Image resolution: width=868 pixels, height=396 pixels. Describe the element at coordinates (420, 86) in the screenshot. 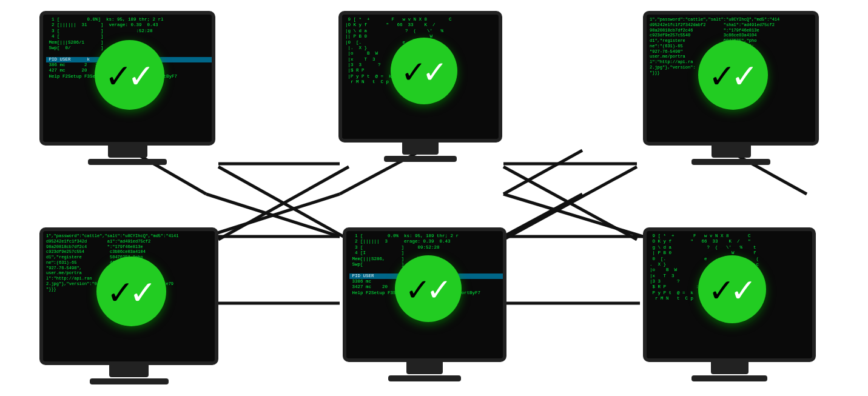

I see `monitor-top-center: 9 [ * + F w v N X 8 C |O K y f " 66 33 K…` at that location.